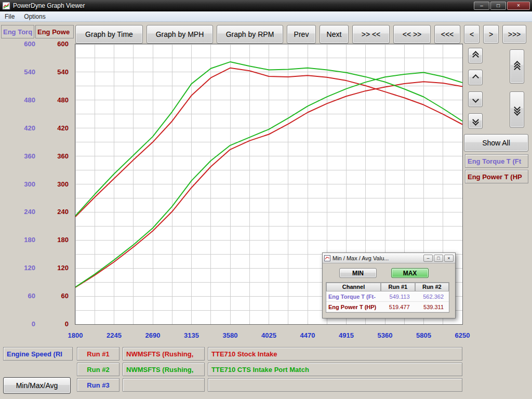  I want to click on minimize-button: –, so click(482, 6).